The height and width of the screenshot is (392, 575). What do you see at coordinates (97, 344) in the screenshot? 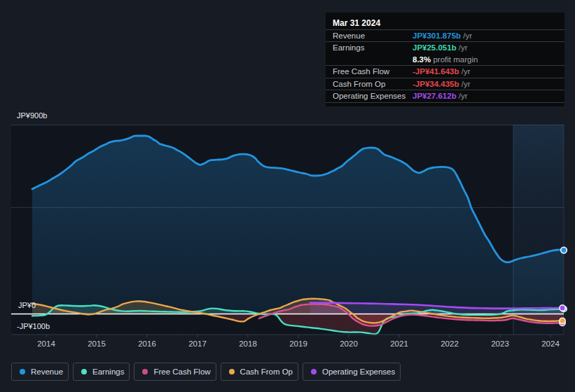
I see `svg-text: 2015` at bounding box center [97, 344].